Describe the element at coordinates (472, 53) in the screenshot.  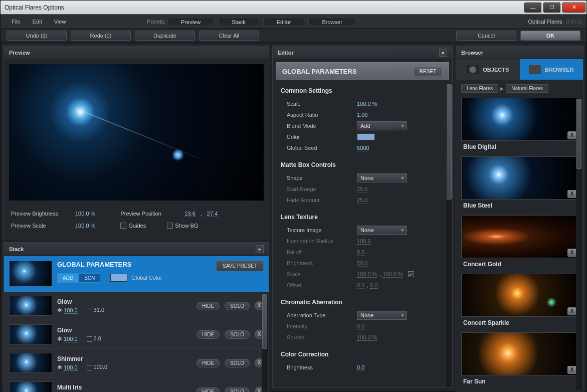
I see `browser-title: Browser` at that location.